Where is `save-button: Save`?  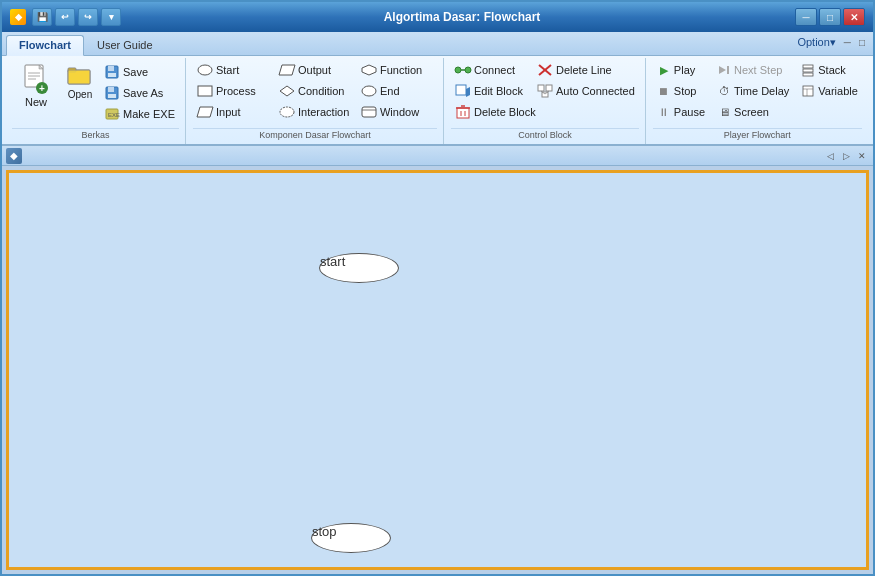
save-button: Save is located at coordinates (140, 72).